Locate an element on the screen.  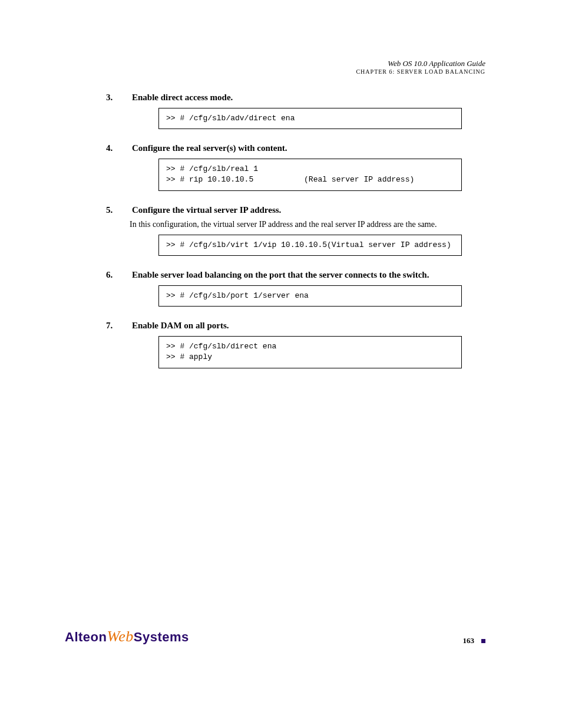
step-text: Enable direct access mode. is located at coordinates (309, 98).